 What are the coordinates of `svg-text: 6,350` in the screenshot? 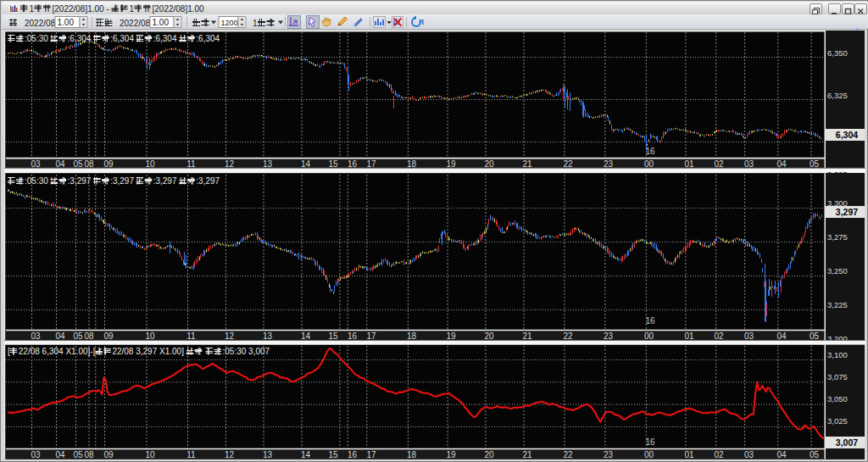 It's located at (837, 53).